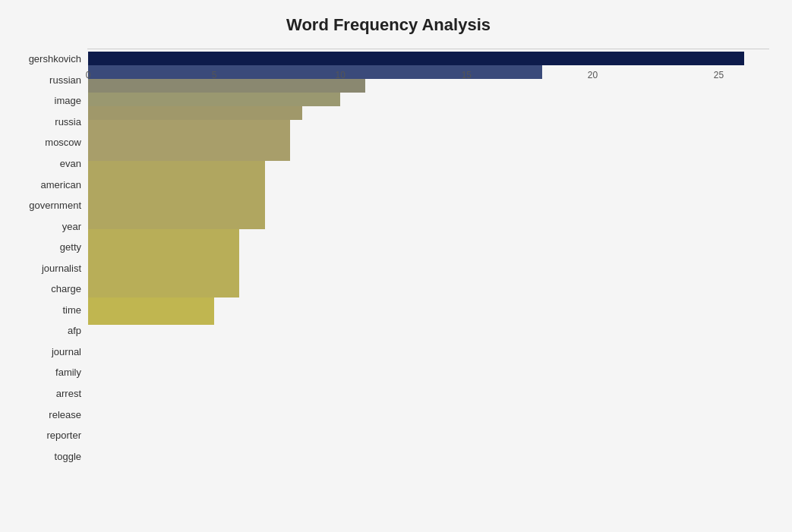 The width and height of the screenshot is (792, 532). What do you see at coordinates (164, 250) in the screenshot?
I see `bar-journal` at bounding box center [164, 250].